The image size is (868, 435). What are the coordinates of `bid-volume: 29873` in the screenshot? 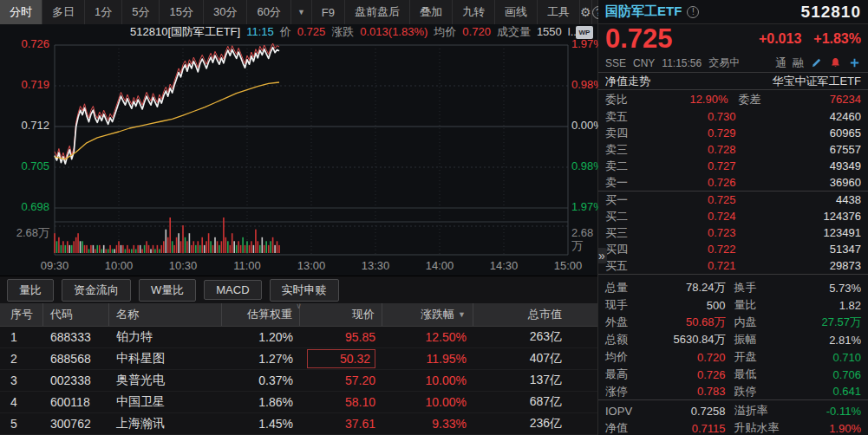 It's located at (808, 265).